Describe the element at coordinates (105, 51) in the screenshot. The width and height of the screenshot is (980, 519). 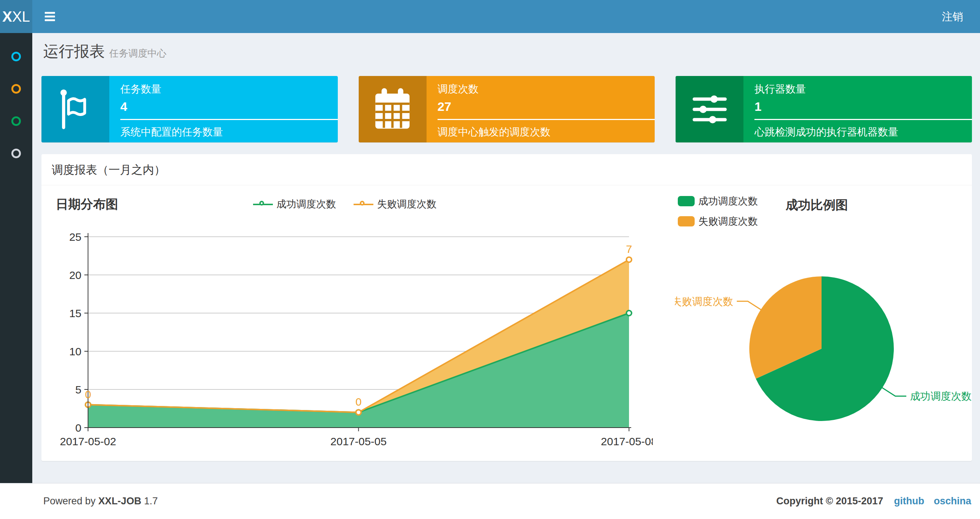
I see `page-header: 运行报表任务调度中心` at that location.